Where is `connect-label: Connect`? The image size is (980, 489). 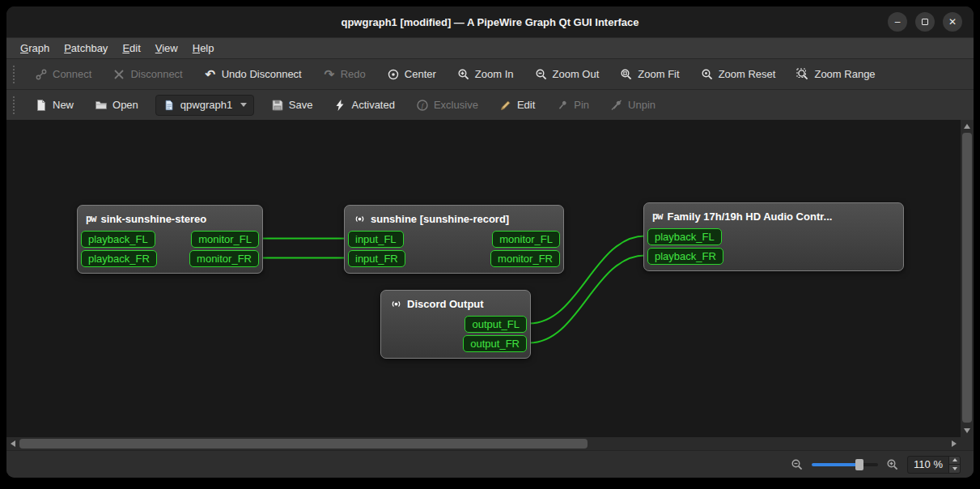 connect-label: Connect is located at coordinates (72, 74).